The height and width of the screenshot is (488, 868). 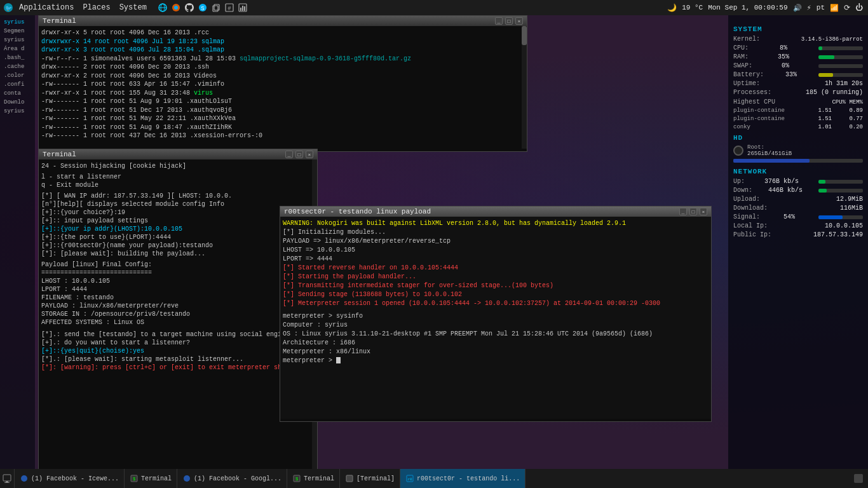 What do you see at coordinates (176, 8) in the screenshot?
I see `firefox-icon` at bounding box center [176, 8].